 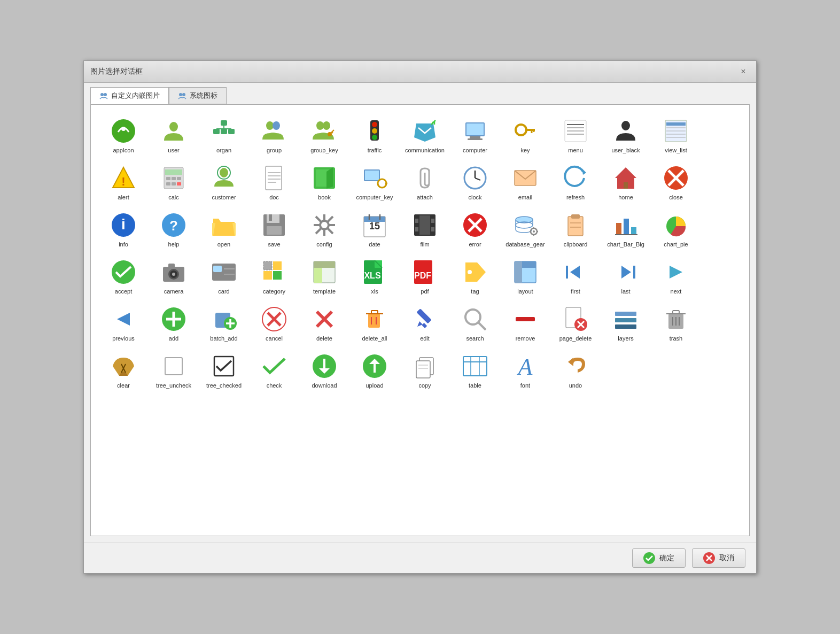 What do you see at coordinates (174, 371) in the screenshot?
I see `icon-item-tree_uncheck: tree_uncheck` at bounding box center [174, 371].